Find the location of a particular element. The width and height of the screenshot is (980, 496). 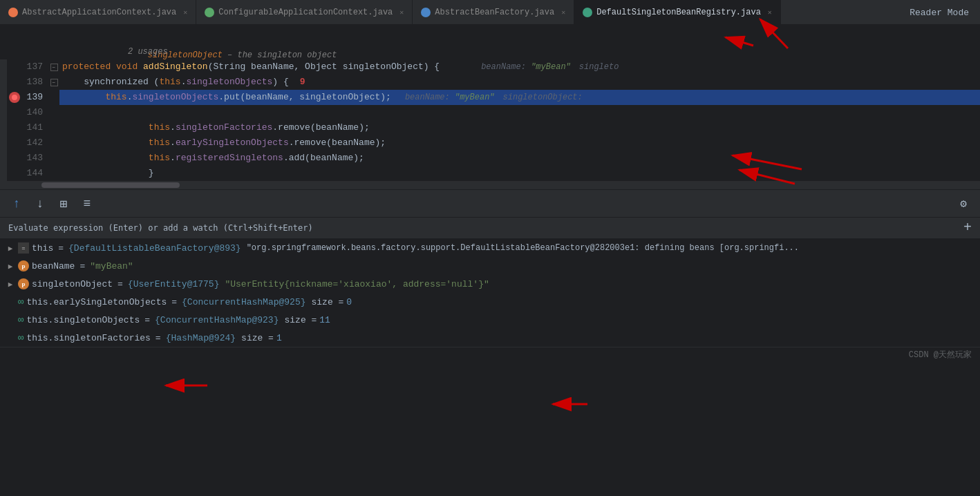

var-icon-singleton: p is located at coordinates (23, 284).